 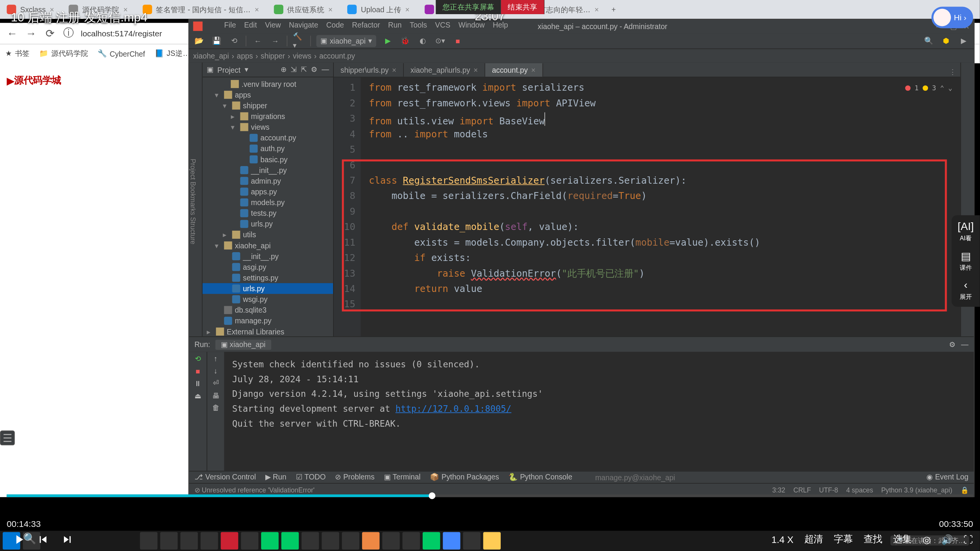 What do you see at coordinates (366, 26) in the screenshot?
I see `menu-refactor: Refactor` at bounding box center [366, 26].